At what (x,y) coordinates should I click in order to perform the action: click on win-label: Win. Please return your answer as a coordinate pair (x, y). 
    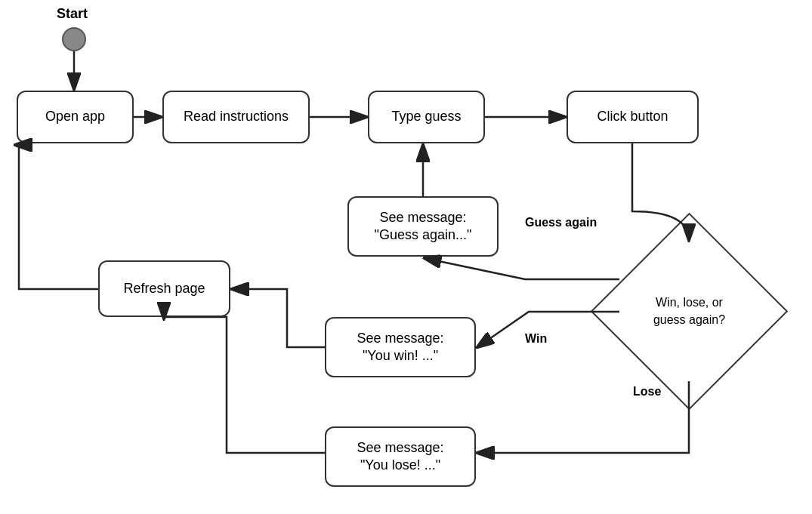
    Looking at the image, I should click on (536, 339).